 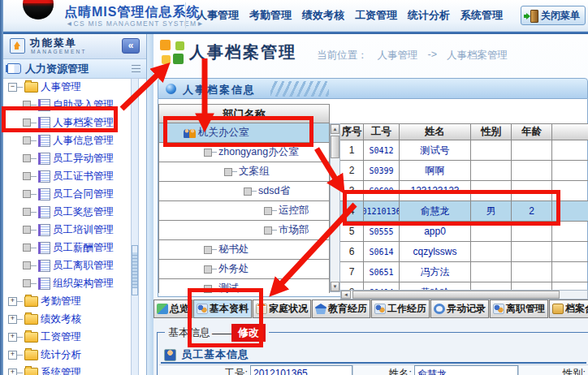 What do you see at coordinates (465, 151) in the screenshot?
I see `table-row: 1 S0412 测试号` at bounding box center [465, 151].